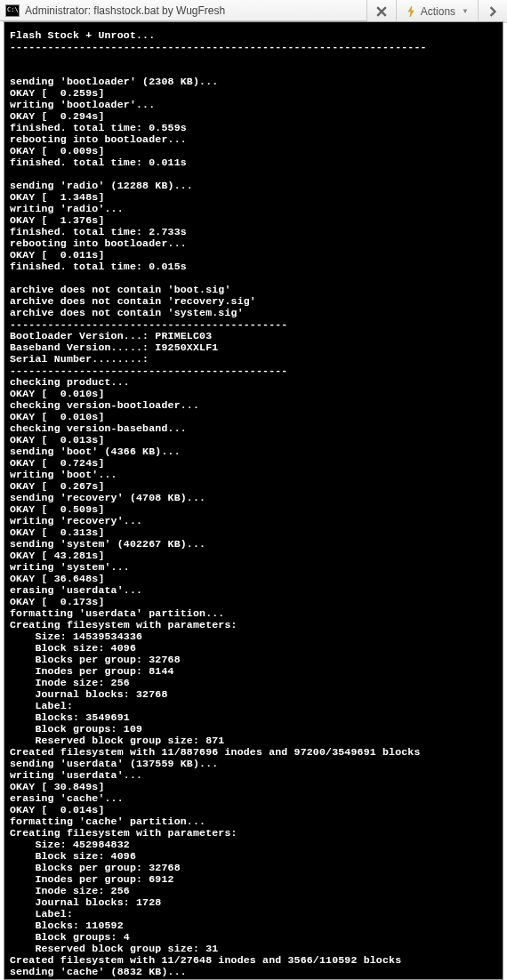 This screenshot has height=980, width=507. Describe the element at coordinates (382, 11) in the screenshot. I see `close-button` at that location.